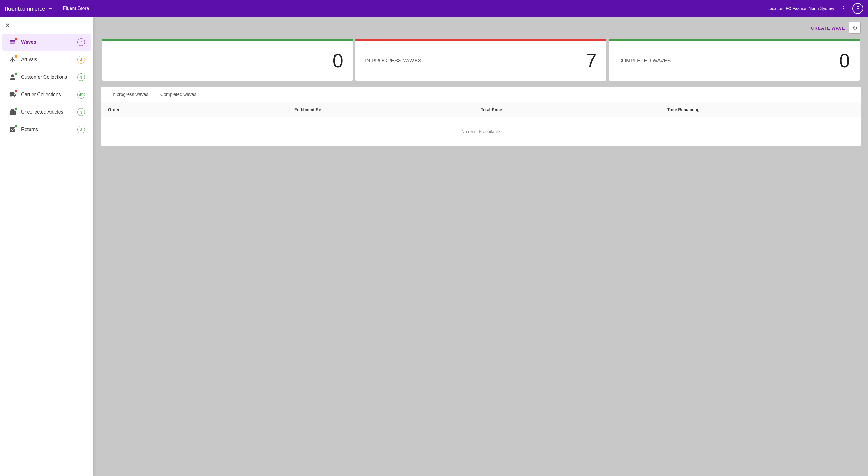 This screenshot has height=476, width=868. I want to click on top-navigation: fluentcommerce Fluent Store Location: FC…, so click(434, 8).